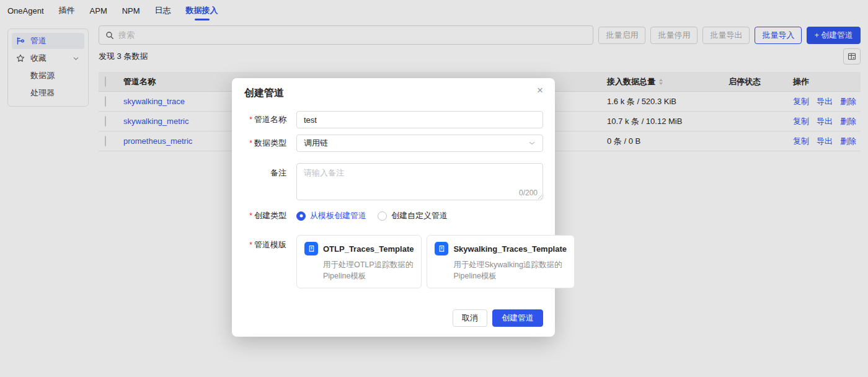 The image size is (868, 377). What do you see at coordinates (510, 270) in the screenshot?
I see `template-card-desc: 用于处理Skywalking追踪数据的Pipeline模板` at bounding box center [510, 270].